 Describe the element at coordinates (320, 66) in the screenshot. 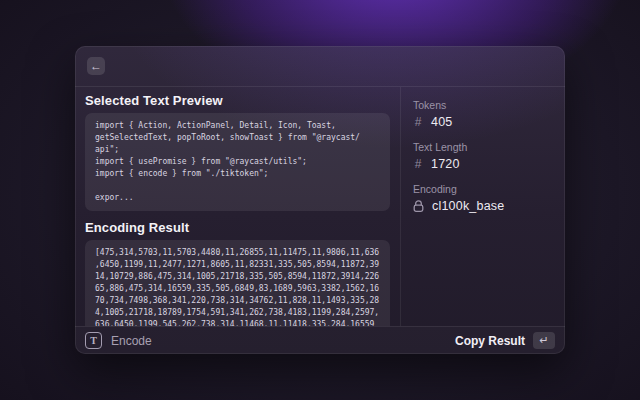

I see `window-header: ←` at that location.